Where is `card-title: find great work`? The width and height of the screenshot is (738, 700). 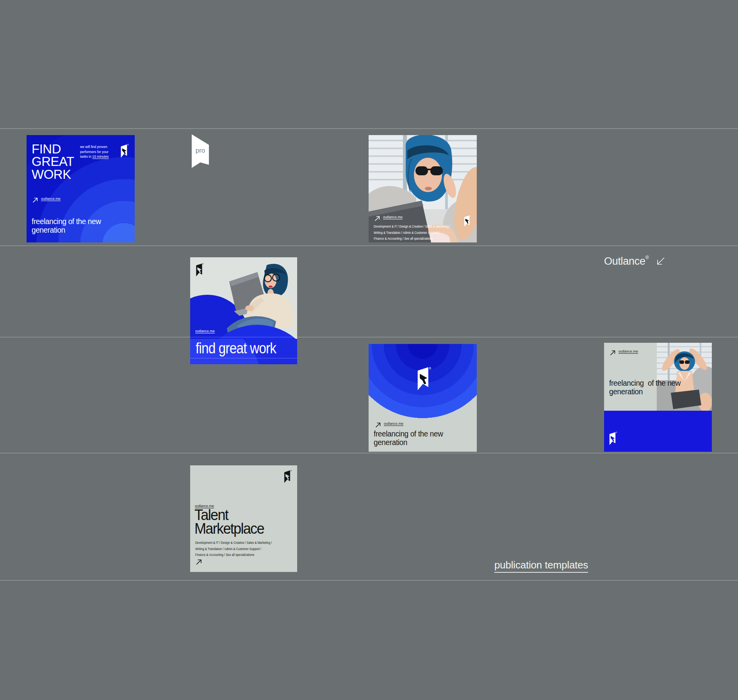 card-title: find great work is located at coordinates (241, 348).